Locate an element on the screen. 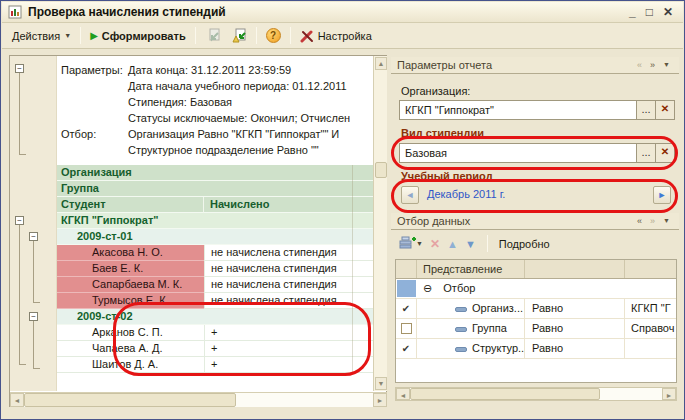 The image size is (685, 420). previous-period-icon: ◄ is located at coordinates (410, 195).